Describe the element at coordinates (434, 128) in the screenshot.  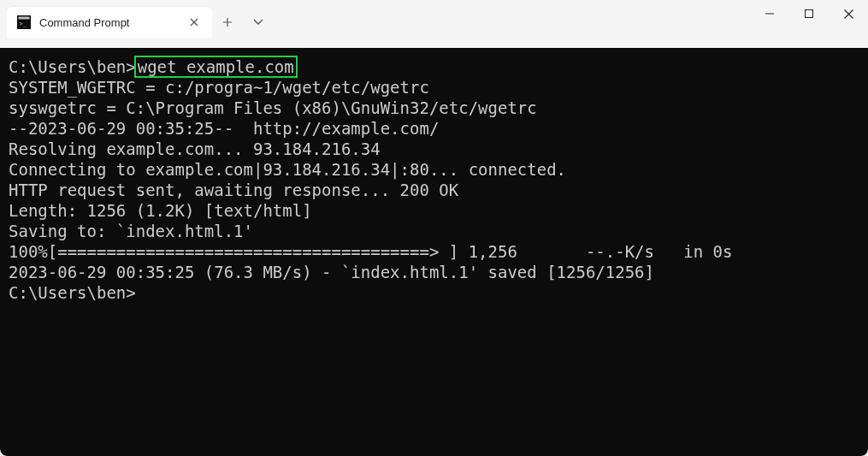
I see `output-line: --2023-06-29 00:35:25-- http://example.c…` at that location.